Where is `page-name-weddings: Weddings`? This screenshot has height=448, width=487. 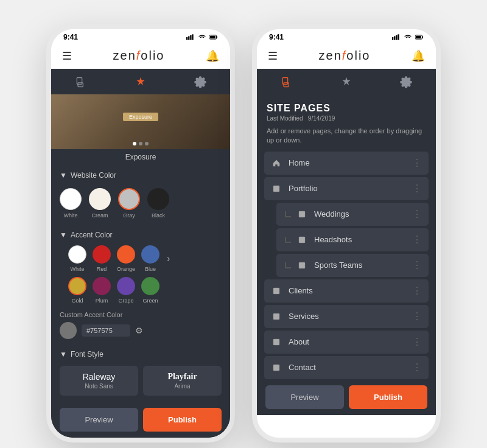 page-name-weddings: Weddings is located at coordinates (363, 214).